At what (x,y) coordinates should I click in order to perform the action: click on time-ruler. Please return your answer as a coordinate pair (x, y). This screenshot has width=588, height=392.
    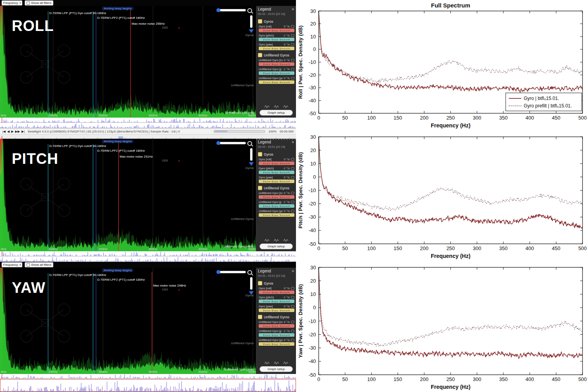
    Looking at the image, I should click on (148, 136).